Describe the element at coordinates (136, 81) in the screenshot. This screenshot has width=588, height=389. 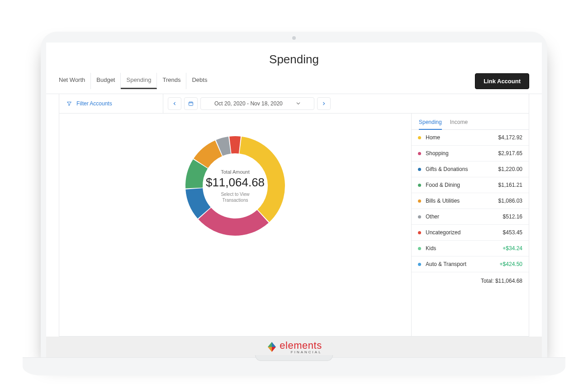
I see `nav-tabs: Net WorthBudgetSpendingTrendsDebts` at that location.